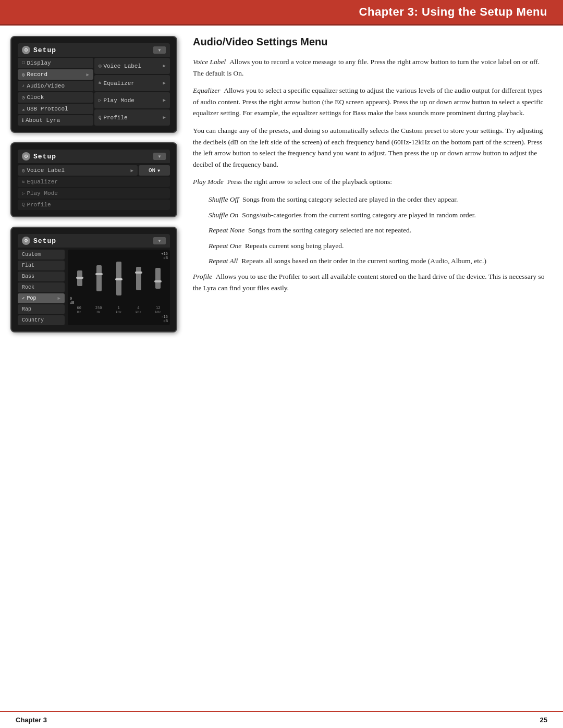 The width and height of the screenshot is (563, 728). What do you see at coordinates (23, 75) in the screenshot?
I see `record-icon: ◎` at bounding box center [23, 75].